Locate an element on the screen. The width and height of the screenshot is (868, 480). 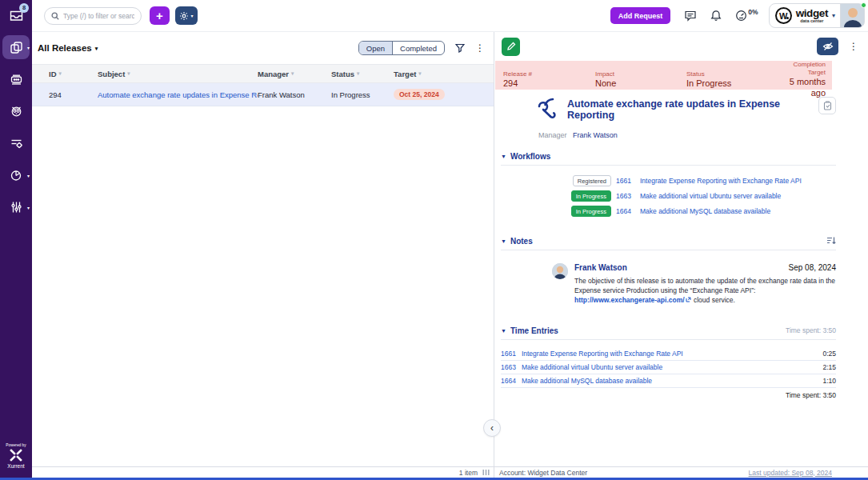
table-header: ID▾ Subject▾ Manager▾ Status▾ Target▾ is located at coordinates (262, 74).